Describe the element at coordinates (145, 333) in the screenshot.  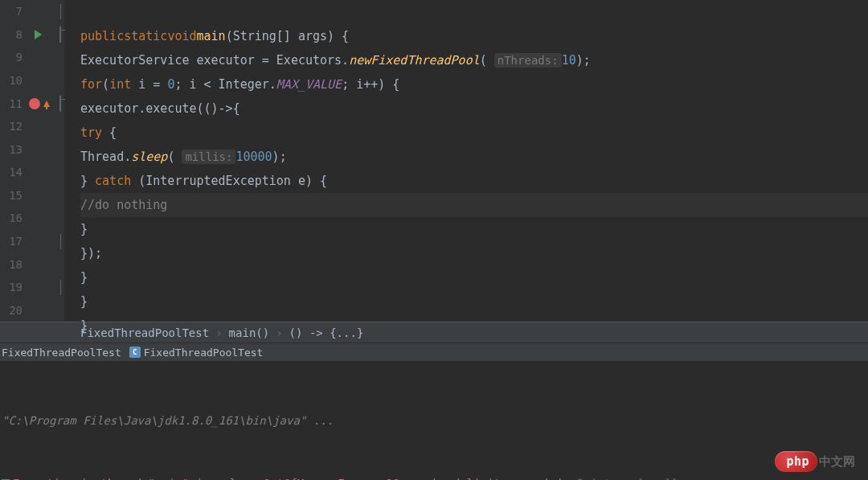
I see `breadcrumb-item: FixedThreadPoolTest` at that location.